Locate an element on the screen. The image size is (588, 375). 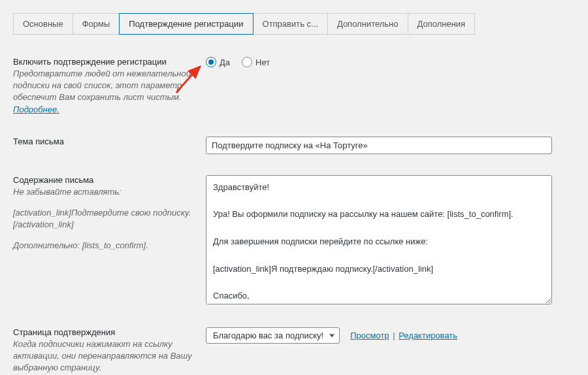
radio-yes-label: Да is located at coordinates (225, 63).